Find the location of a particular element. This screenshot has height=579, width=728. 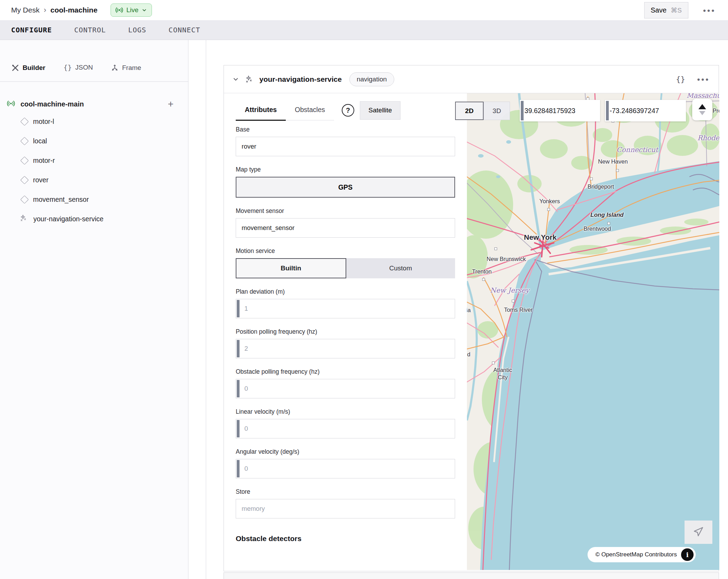

sidebar-item-your-navigation-service: your-navigation-service is located at coordinates (94, 219).